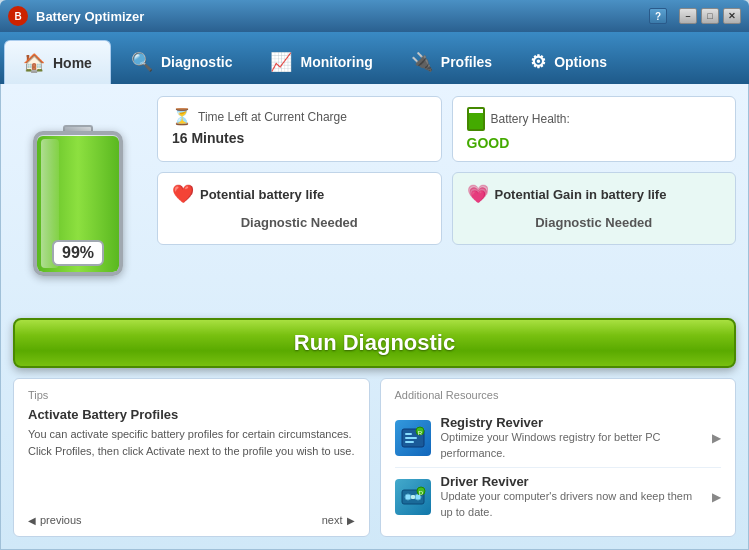  What do you see at coordinates (688, 16) in the screenshot?
I see `minimize-button: –` at bounding box center [688, 16].